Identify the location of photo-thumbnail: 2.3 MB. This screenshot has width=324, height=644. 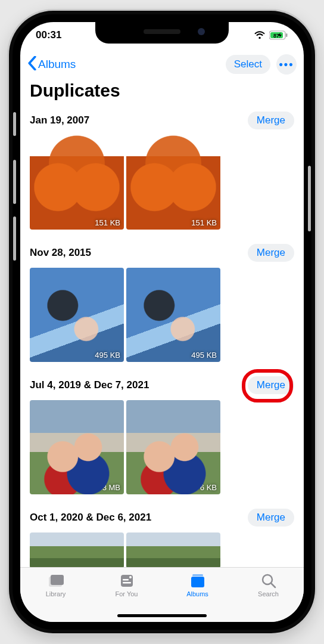
(77, 447).